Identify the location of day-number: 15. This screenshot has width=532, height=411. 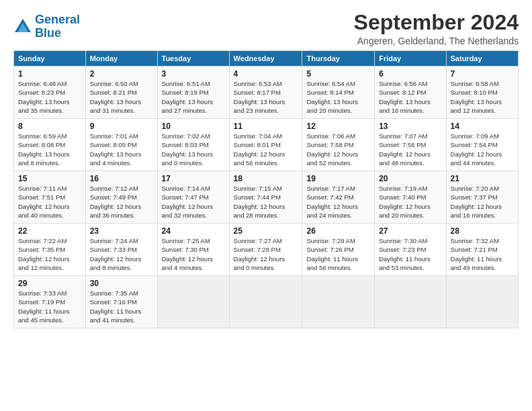
(50, 179).